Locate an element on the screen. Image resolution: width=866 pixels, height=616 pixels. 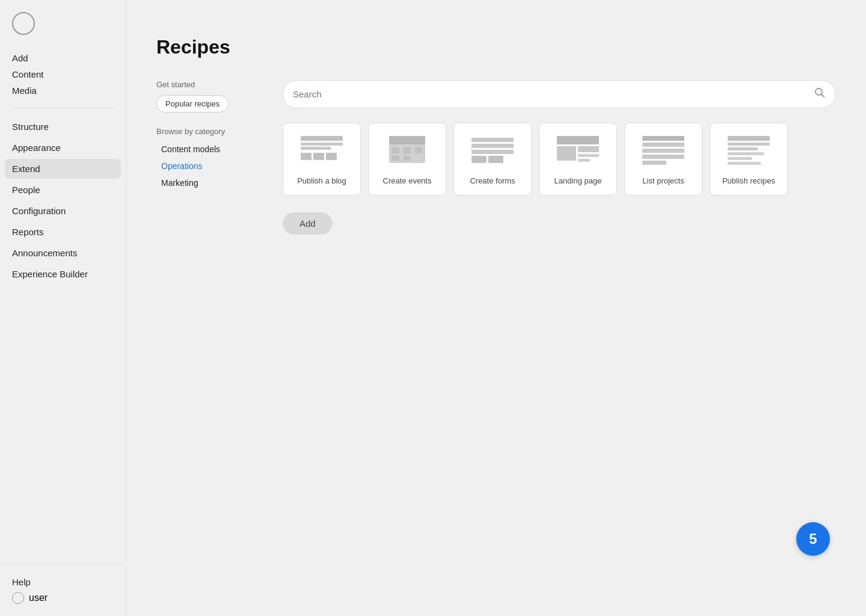
sidebar-item-appearance: Appearance is located at coordinates (63, 148).